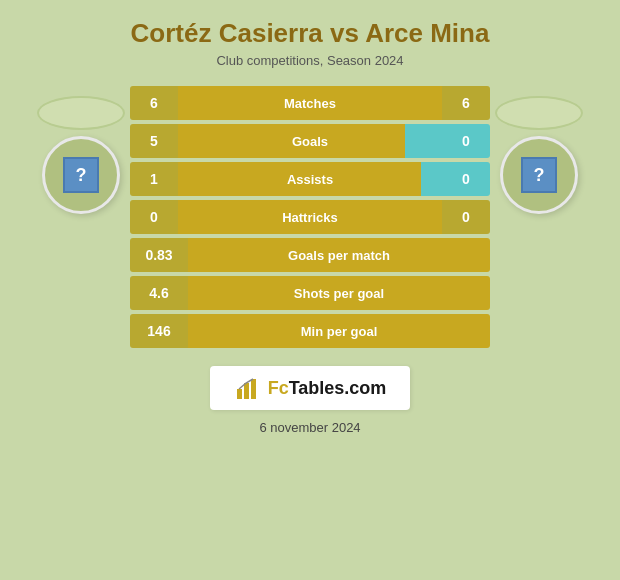  What do you see at coordinates (466, 179) in the screenshot?
I see `assists-right-val: 0` at bounding box center [466, 179].